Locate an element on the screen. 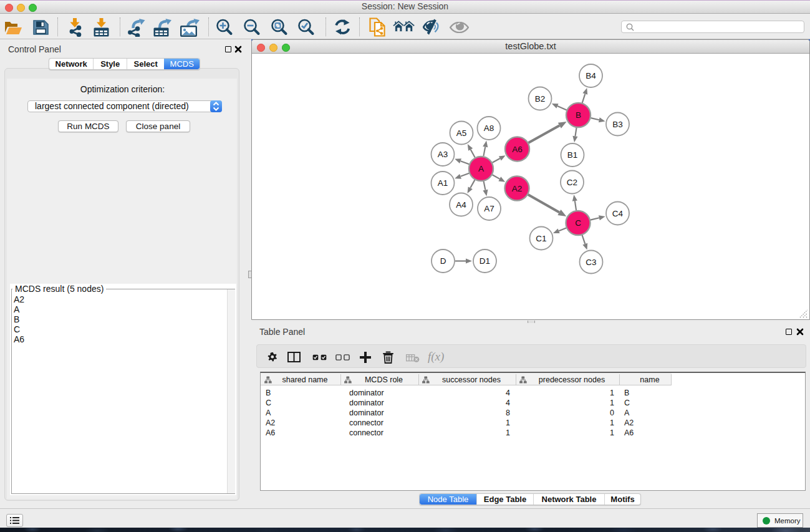 Image resolution: width=810 pixels, height=532 pixels. svg-text: A8 is located at coordinates (489, 128).